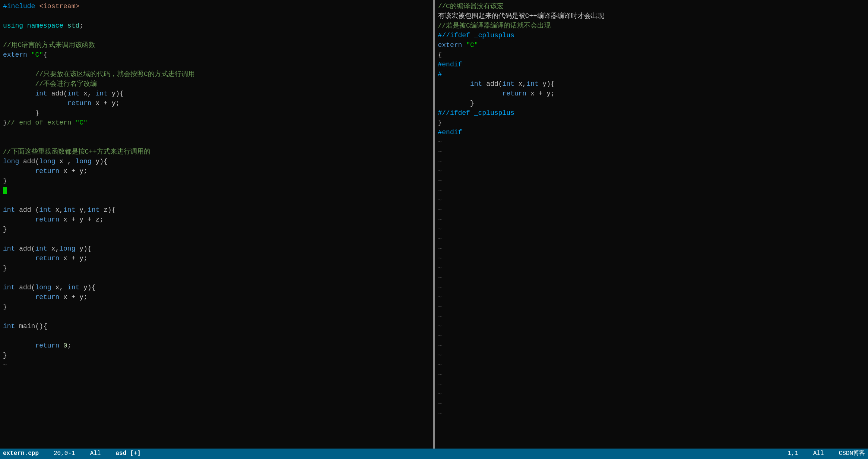 The height and width of the screenshot is (459, 868). I want to click on code-line: using namespace std;, so click(217, 26).